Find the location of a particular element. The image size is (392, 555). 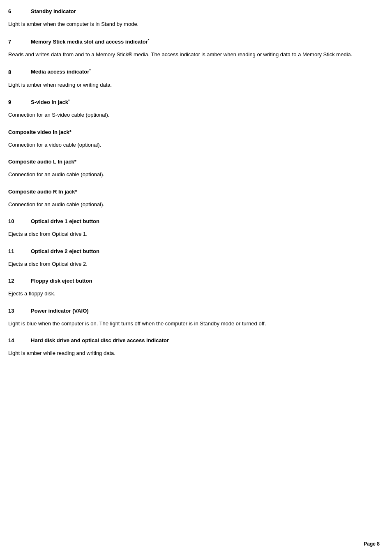

section-8-body: Light is amber when reading or writing d… is located at coordinates (194, 85).